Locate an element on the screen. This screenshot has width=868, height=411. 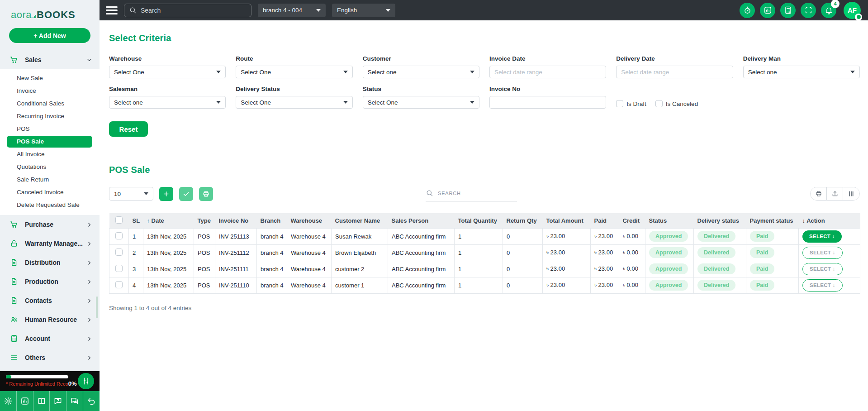
column-header-branch: Branch is located at coordinates (272, 221).